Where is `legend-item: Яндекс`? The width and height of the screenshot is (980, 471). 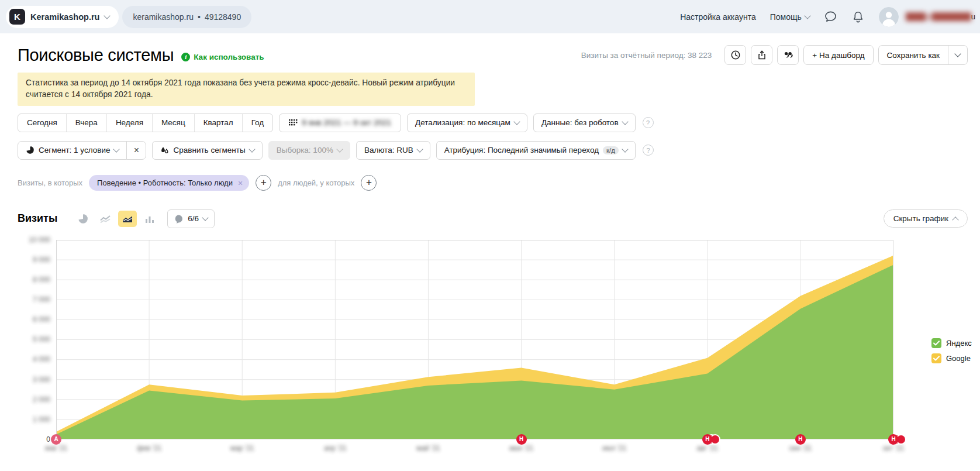 legend-item: Яндекс is located at coordinates (952, 343).